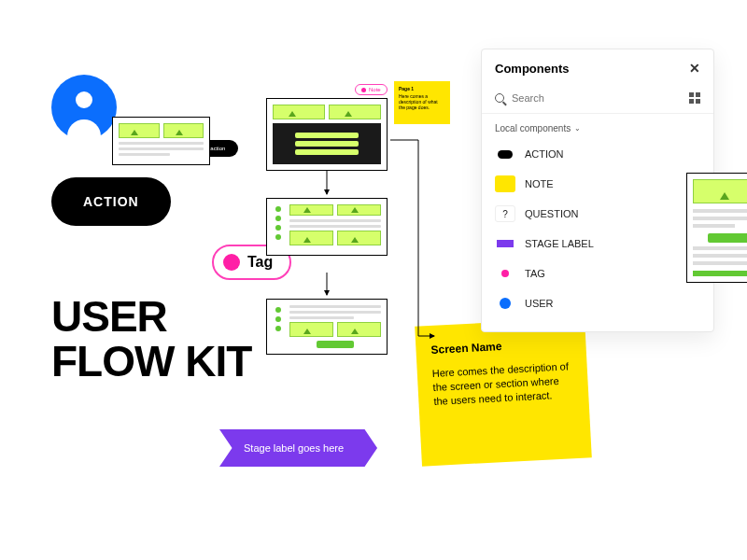  I want to click on close-icon: ✕, so click(695, 68).